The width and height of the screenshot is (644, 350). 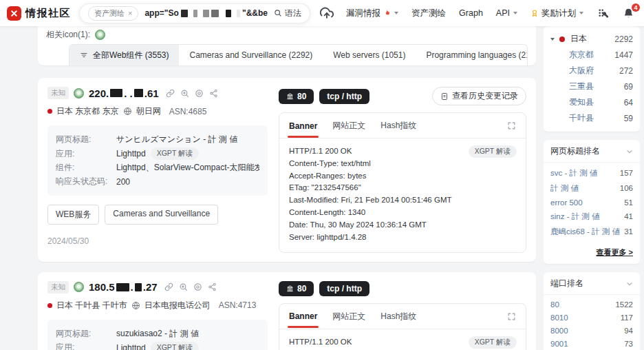 What do you see at coordinates (592, 254) in the screenshot?
I see `view-more-link: 查看更多 >` at bounding box center [592, 254].